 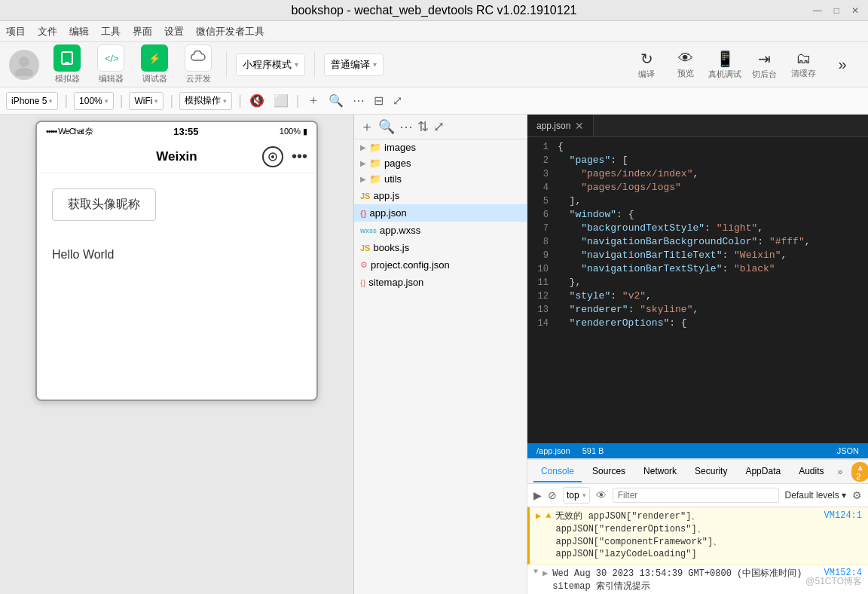 I want to click on tab-console: Console, so click(x=558, y=472).